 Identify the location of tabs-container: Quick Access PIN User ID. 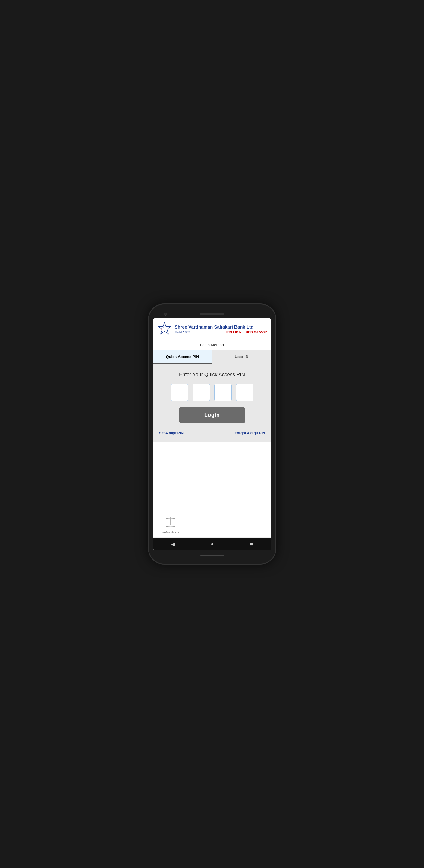
(212, 357).